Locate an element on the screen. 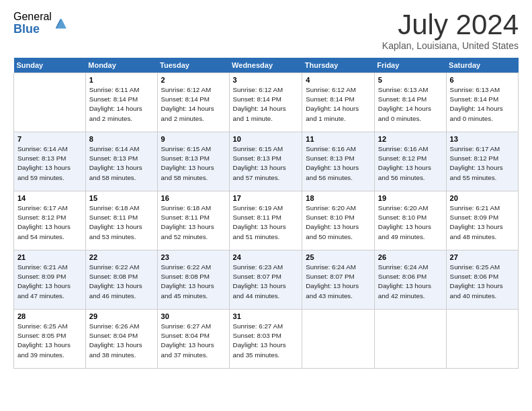  logo-text: General Blue is located at coordinates (32, 23).